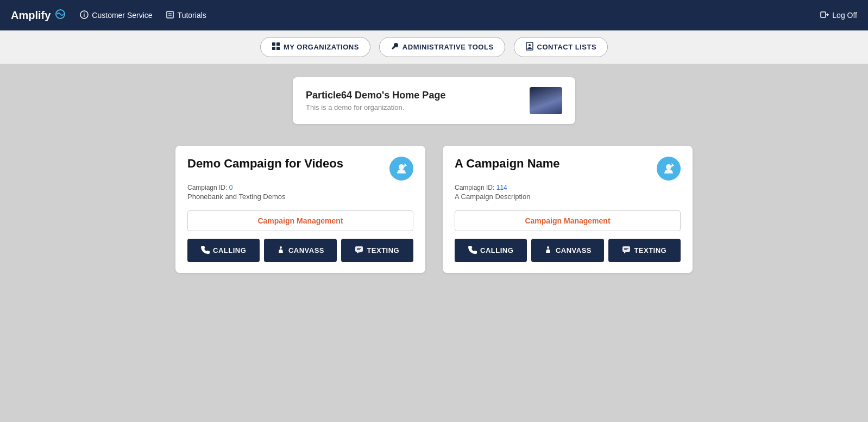 Image resolution: width=868 pixels, height=422 pixels. Describe the element at coordinates (122, 15) in the screenshot. I see `customer-service-label: Customer Service` at that location.